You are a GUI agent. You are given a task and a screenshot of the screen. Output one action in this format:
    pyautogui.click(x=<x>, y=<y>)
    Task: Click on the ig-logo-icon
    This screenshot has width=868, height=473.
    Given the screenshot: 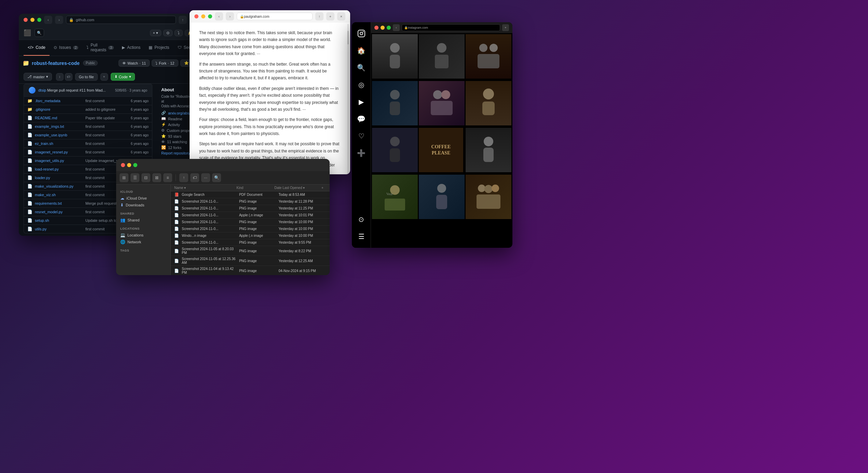 What is the action you would take?
    pyautogui.click(x=361, y=33)
    